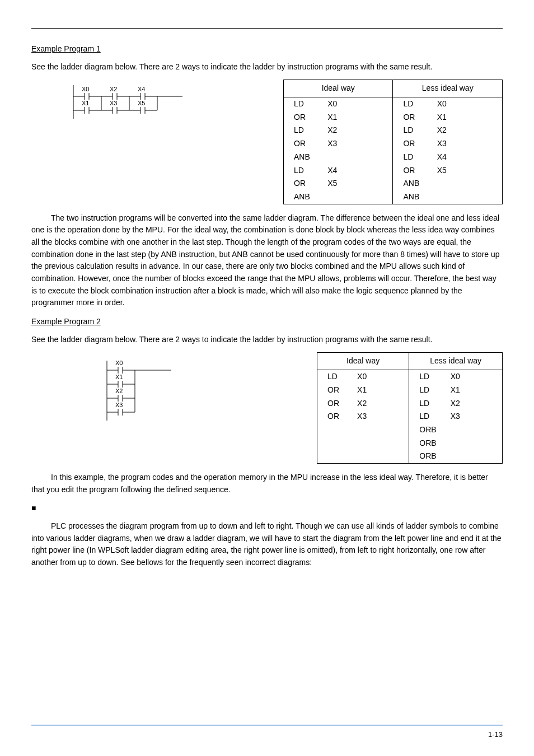 The height and width of the screenshot is (756, 534). What do you see at coordinates (393, 171) in the screenshot?
I see `table-row: LDX4ORX5` at bounding box center [393, 171].